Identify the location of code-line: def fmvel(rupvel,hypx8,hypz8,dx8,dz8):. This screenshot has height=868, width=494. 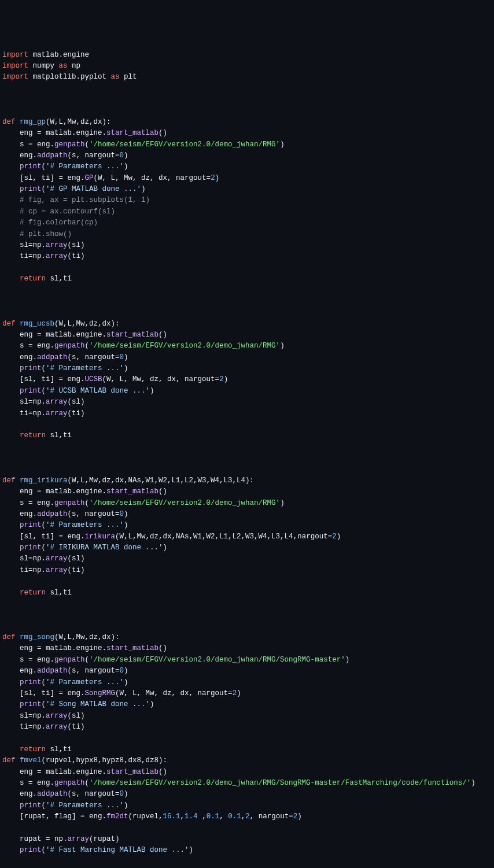
(247, 761).